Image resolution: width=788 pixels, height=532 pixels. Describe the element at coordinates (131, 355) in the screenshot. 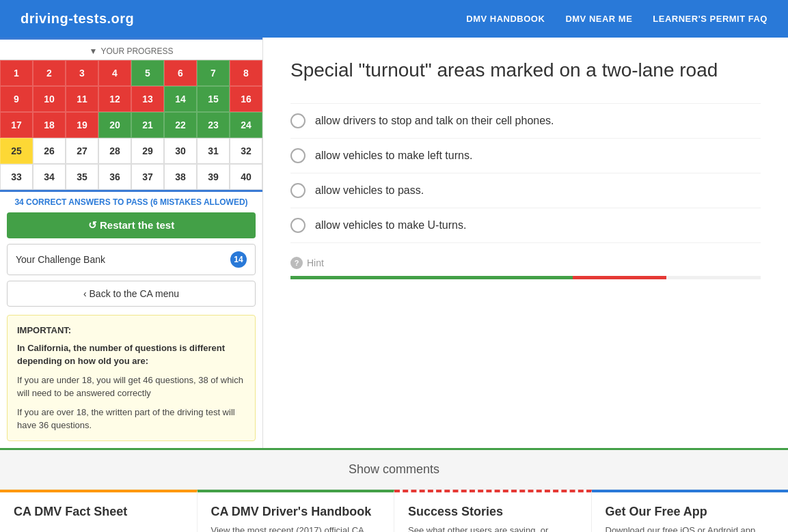

I see `important-bold-text: In California, the number of questions i…` at that location.